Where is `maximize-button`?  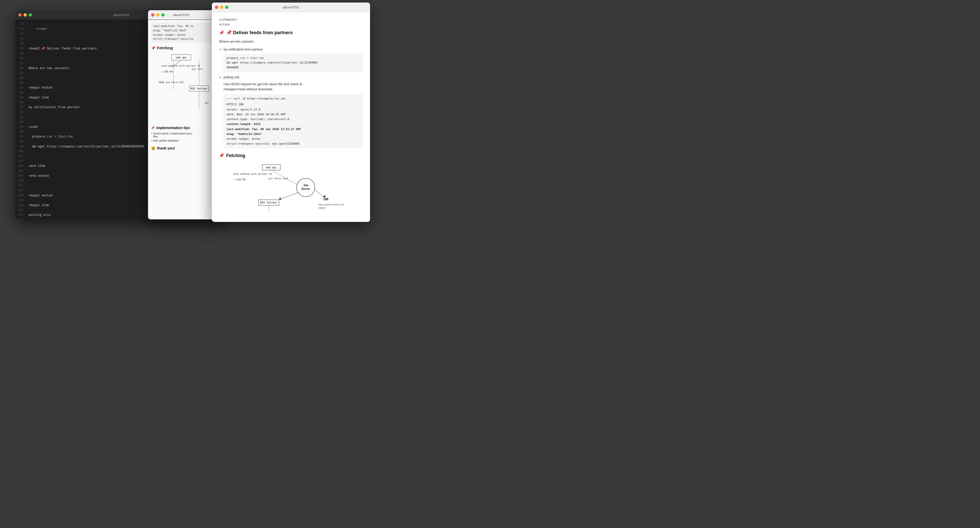 maximize-button is located at coordinates (30, 15).